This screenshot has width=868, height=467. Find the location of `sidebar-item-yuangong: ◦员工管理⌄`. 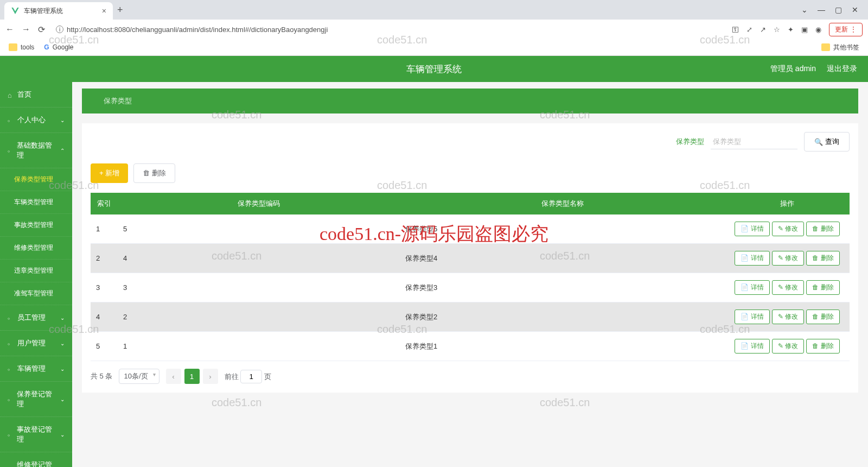

sidebar-item-yuangong: ◦员工管理⌄ is located at coordinates (36, 318).